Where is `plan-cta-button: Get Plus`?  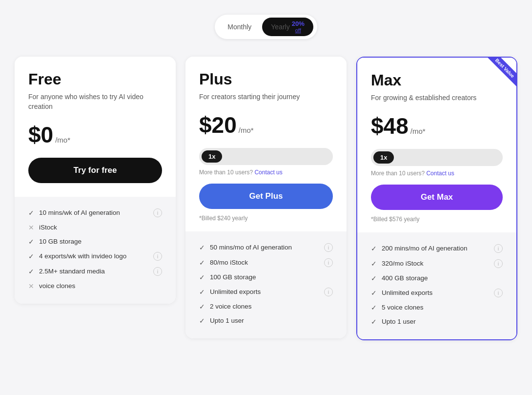 plan-cta-button: Get Plus is located at coordinates (266, 196).